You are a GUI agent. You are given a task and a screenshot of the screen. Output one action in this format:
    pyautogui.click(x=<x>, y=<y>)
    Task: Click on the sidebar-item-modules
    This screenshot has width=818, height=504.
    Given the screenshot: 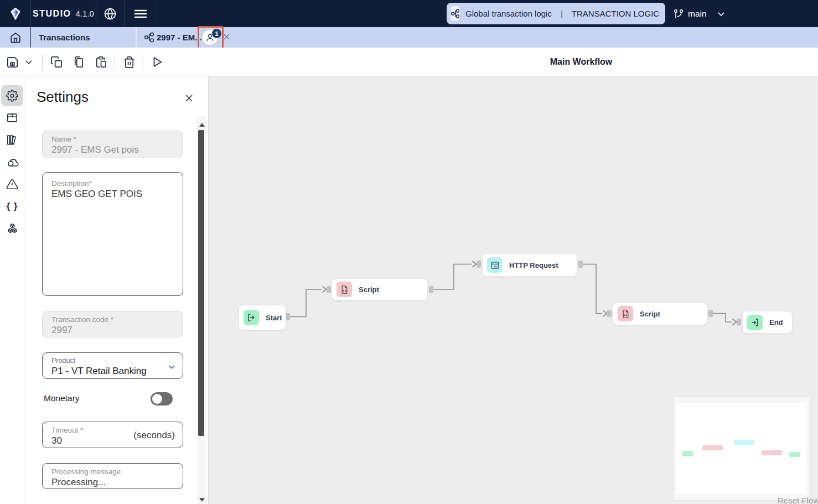 What is the action you would take?
    pyautogui.click(x=12, y=228)
    